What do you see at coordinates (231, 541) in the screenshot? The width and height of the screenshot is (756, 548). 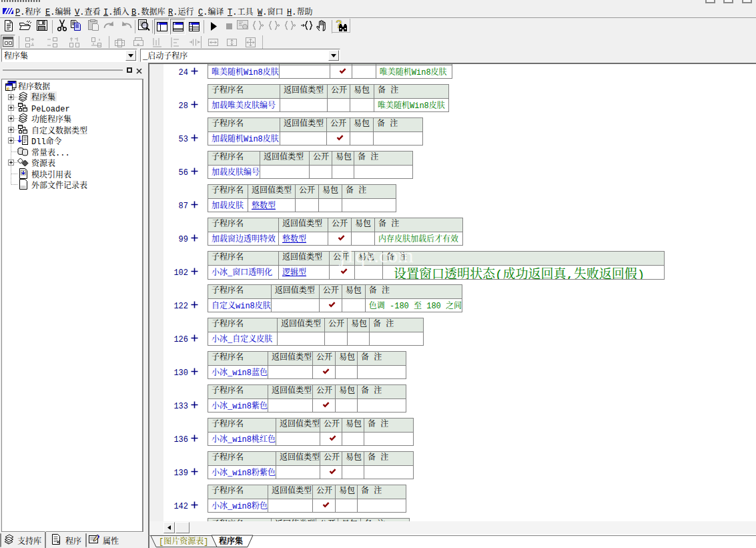 I see `svg-text: 程序集` at bounding box center [231, 541].